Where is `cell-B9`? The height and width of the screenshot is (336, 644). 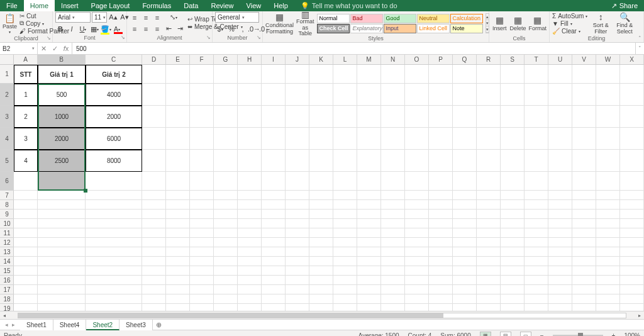
cell-B9 is located at coordinates (62, 214).